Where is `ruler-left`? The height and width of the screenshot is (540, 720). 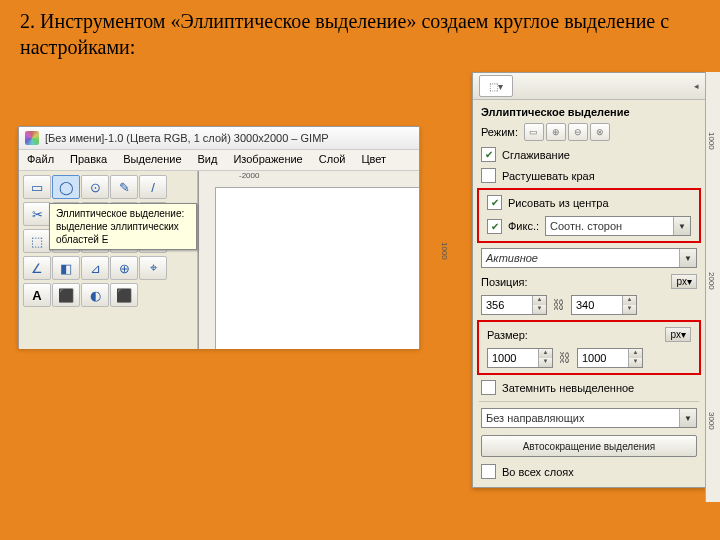 ruler-left is located at coordinates (208, 268).